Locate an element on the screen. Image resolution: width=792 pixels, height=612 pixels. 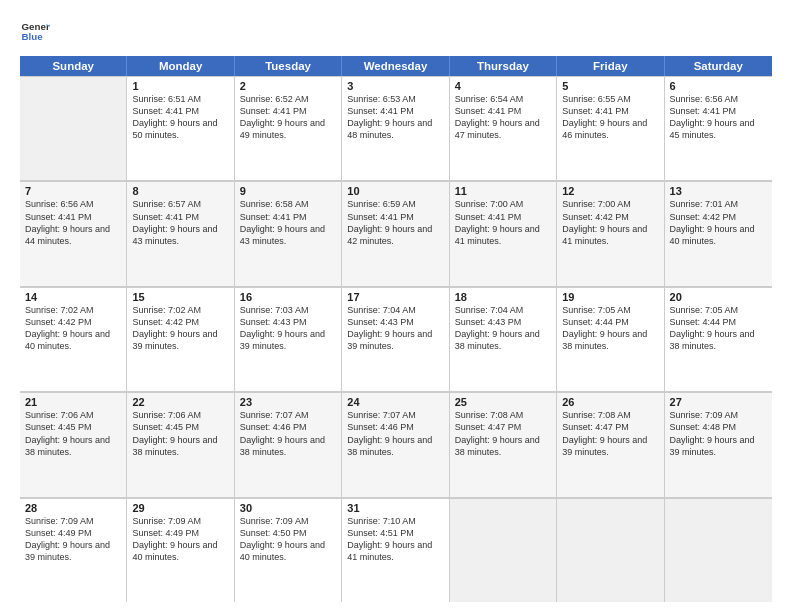
calendar-cell: 23Sunrise: 7:07 AMSunset: 4:46 PMDayligh… is located at coordinates (288, 444).